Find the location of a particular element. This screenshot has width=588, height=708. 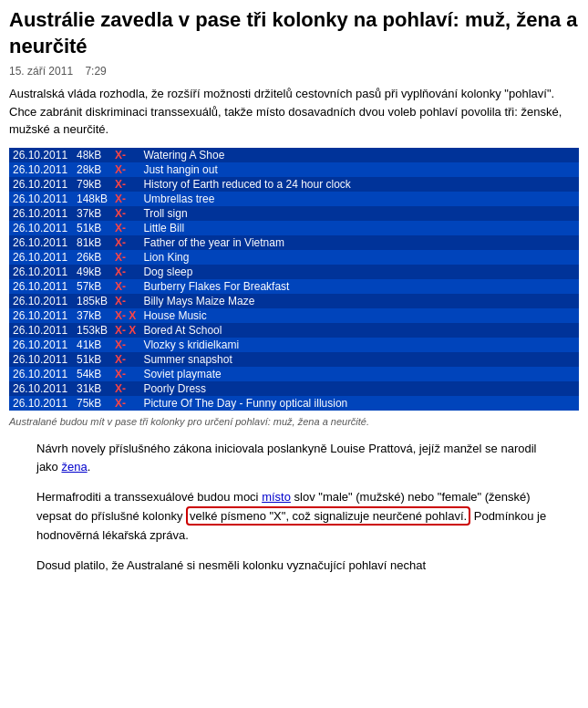

date-line: 15. září 2011 7:29 is located at coordinates (294, 71).